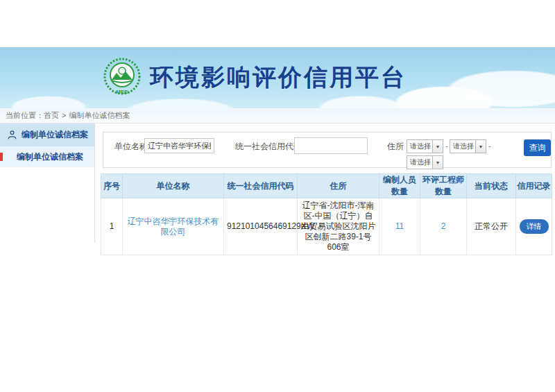 The height and width of the screenshot is (392, 555). I want to click on mee-logo: MEE, so click(122, 78).